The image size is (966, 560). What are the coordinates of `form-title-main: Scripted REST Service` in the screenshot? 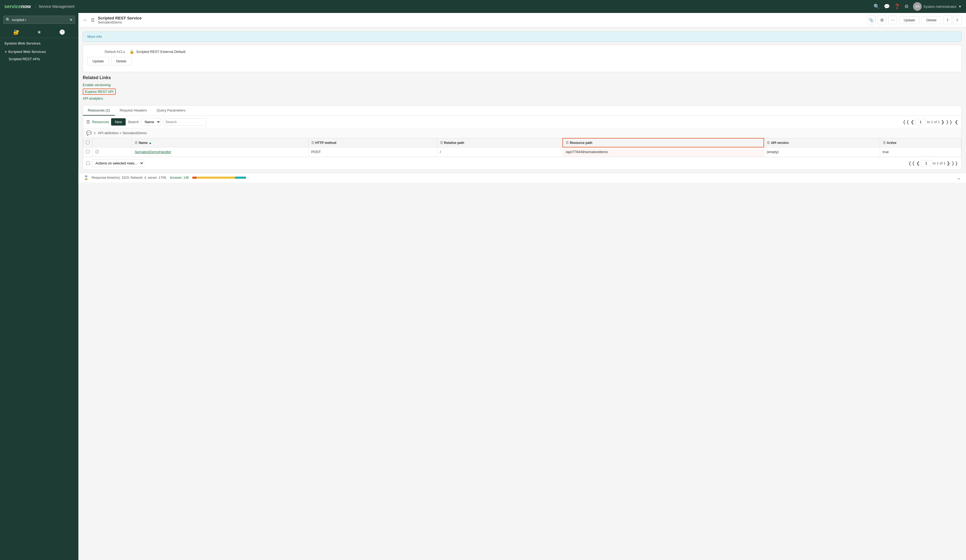 It's located at (481, 18).